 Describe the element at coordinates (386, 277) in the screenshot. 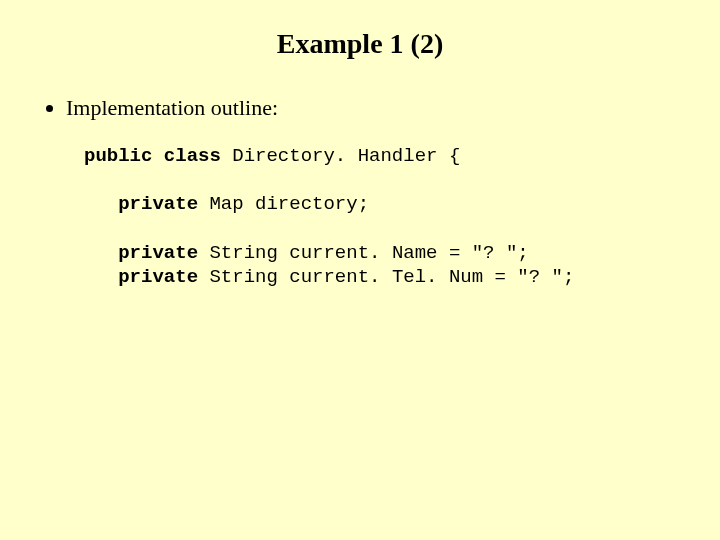

I see `code-text: String current. Tel. Num = "? ";` at that location.